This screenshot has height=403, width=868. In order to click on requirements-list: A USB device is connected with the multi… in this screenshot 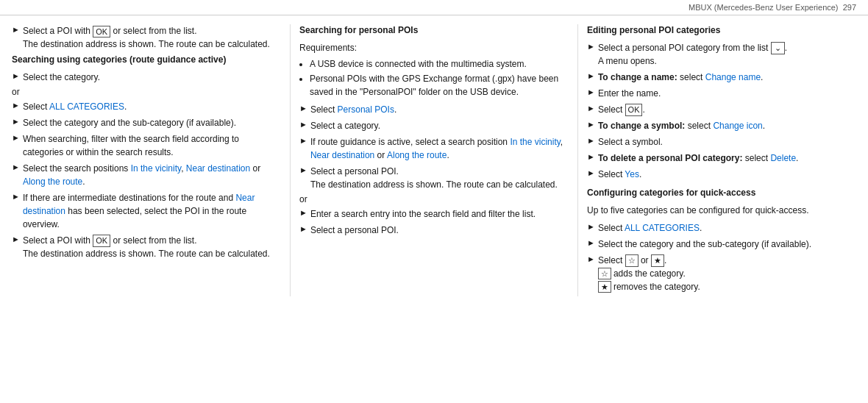, I will do `click(439, 78)`.